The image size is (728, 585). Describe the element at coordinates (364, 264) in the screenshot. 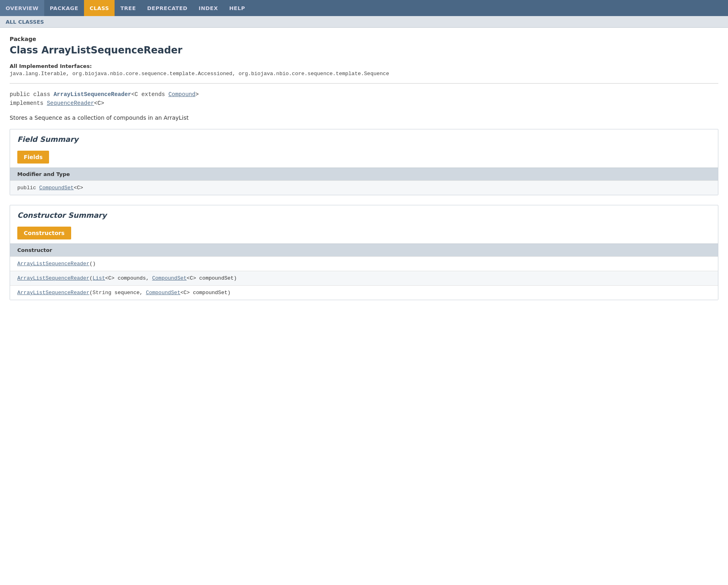

I see `constructor-row-1: ArrayListSequenceReader()` at that location.